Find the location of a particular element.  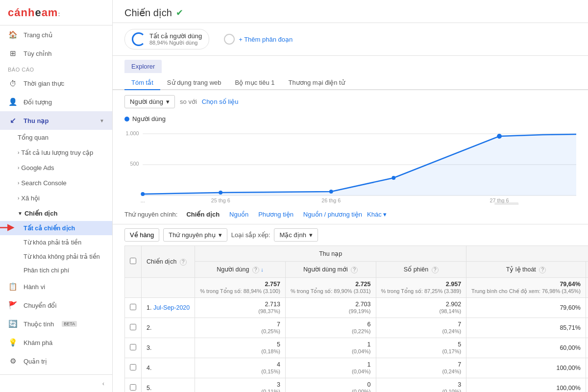

th-hanh-vi: Hành vi is located at coordinates (527, 254).